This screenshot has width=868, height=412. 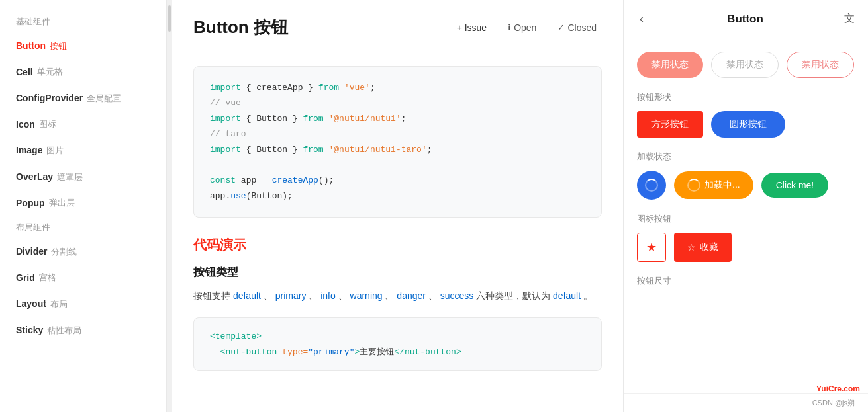 I want to click on sidebar-item-overlay: OverLay 遮罩层, so click(x=83, y=177).